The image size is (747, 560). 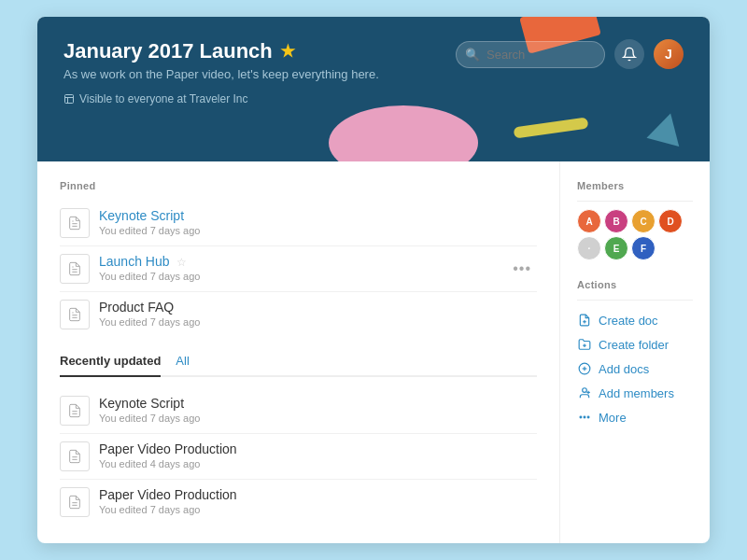 What do you see at coordinates (635, 220) in the screenshot?
I see `members-section: Members A B C D · E F` at bounding box center [635, 220].